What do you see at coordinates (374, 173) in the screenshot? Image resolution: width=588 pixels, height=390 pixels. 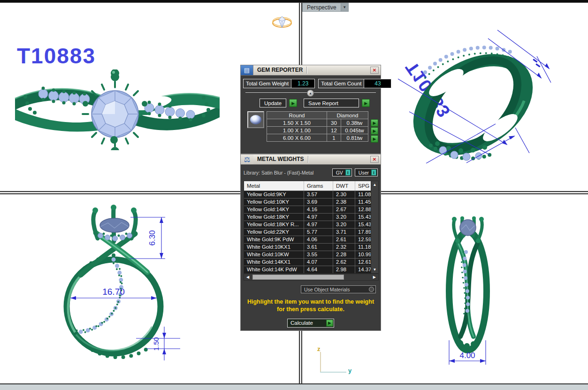 I see `user-toggle-icon: I` at bounding box center [374, 173].